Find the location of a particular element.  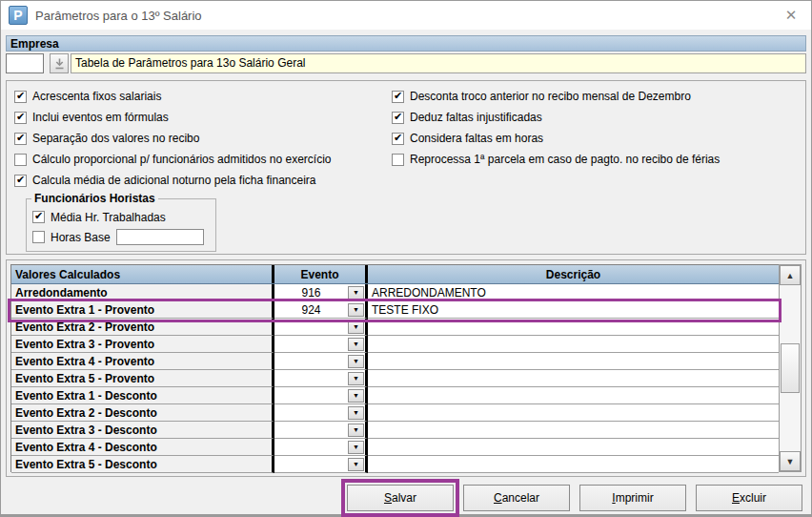

table-row-8: Evento Extra 3 - Desconto ▼ is located at coordinates (395, 430).